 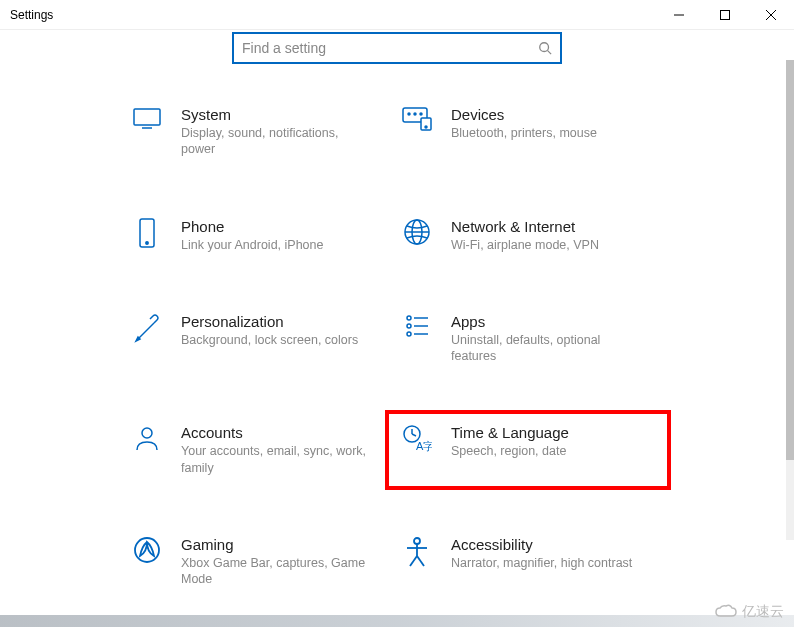 What do you see at coordinates (417, 329) in the screenshot?
I see `apps-icon` at bounding box center [417, 329].